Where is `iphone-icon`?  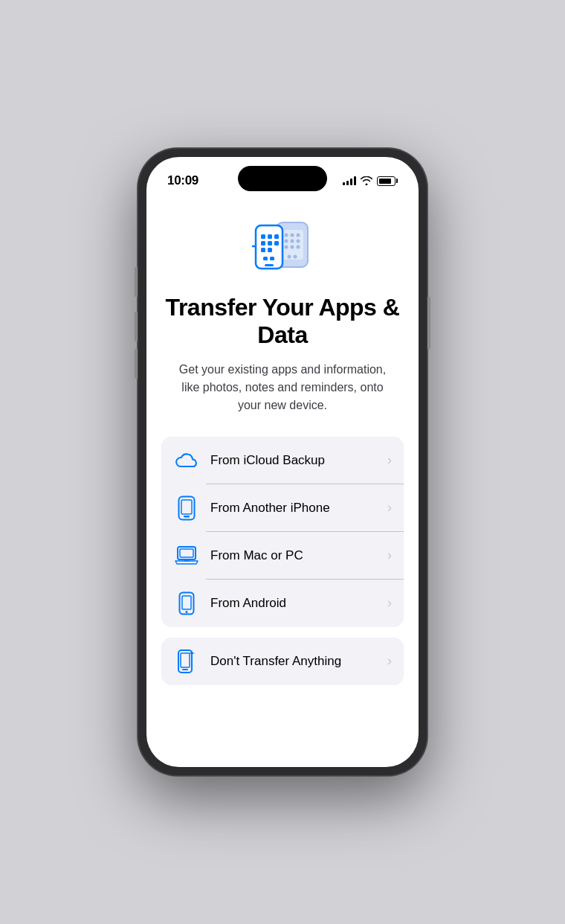 iphone-icon is located at coordinates (187, 508).